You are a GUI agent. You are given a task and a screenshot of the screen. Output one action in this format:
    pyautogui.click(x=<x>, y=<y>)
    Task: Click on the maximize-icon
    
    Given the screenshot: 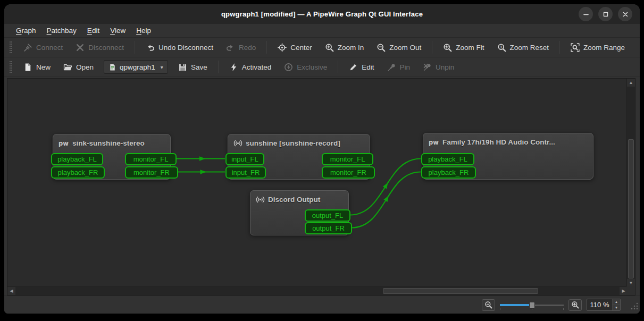 What is the action you would take?
    pyautogui.click(x=606, y=14)
    